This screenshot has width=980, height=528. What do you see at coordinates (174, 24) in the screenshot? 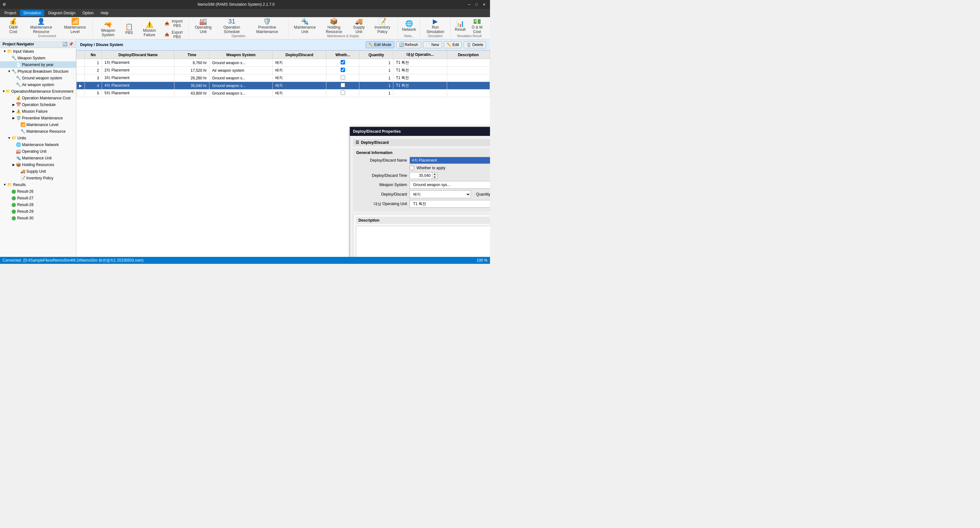
I see `toolbar-btn-import-pbs: 📥 Import PBS` at bounding box center [174, 24].